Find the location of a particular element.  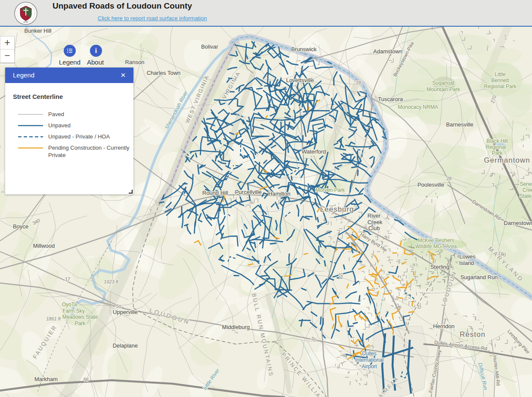

map-label: 66 is located at coordinates (86, 379).